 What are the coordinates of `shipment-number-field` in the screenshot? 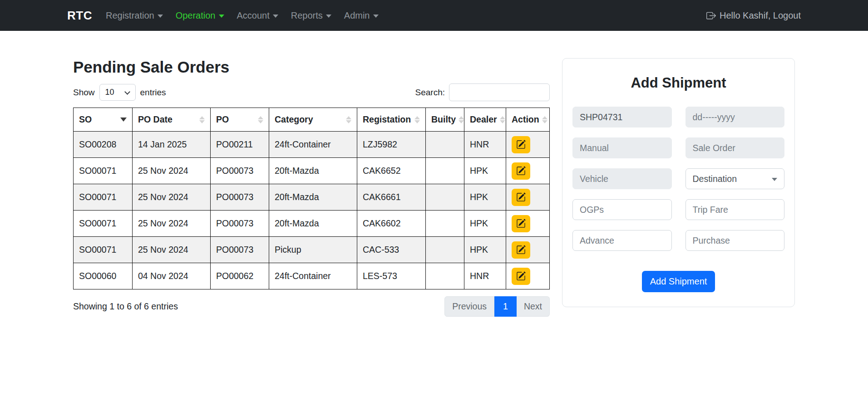 It's located at (622, 117).